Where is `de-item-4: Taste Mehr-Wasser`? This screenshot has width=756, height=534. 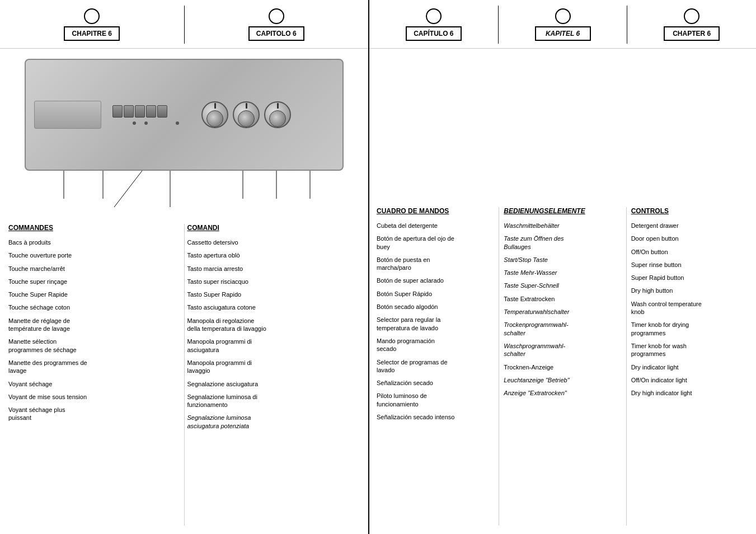 de-item-4: Taste Mehr-Wasser is located at coordinates (562, 273).